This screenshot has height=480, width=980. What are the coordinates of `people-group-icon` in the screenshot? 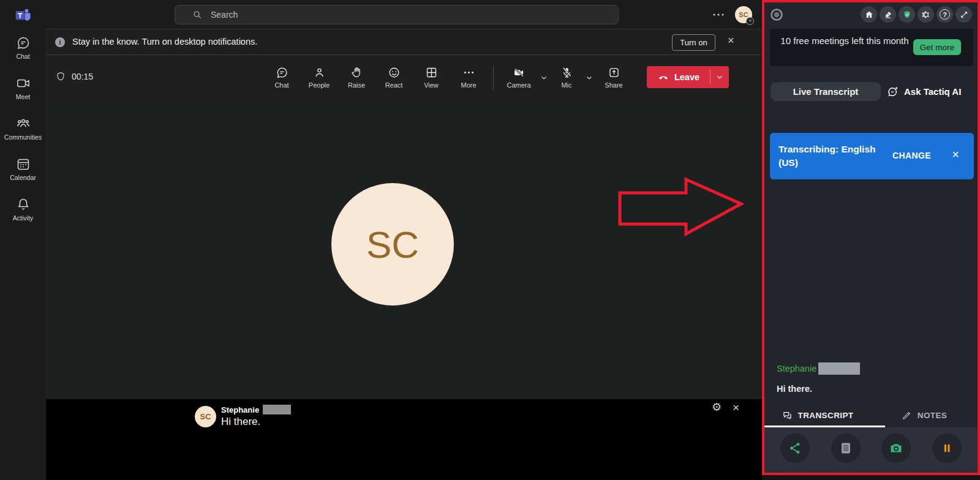 It's located at (23, 124).